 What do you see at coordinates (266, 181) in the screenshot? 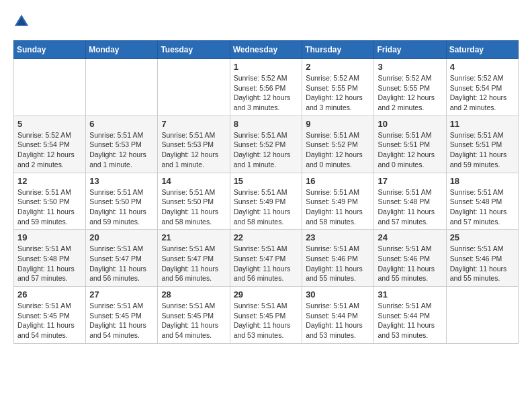
I see `day-number: 15` at bounding box center [266, 181].